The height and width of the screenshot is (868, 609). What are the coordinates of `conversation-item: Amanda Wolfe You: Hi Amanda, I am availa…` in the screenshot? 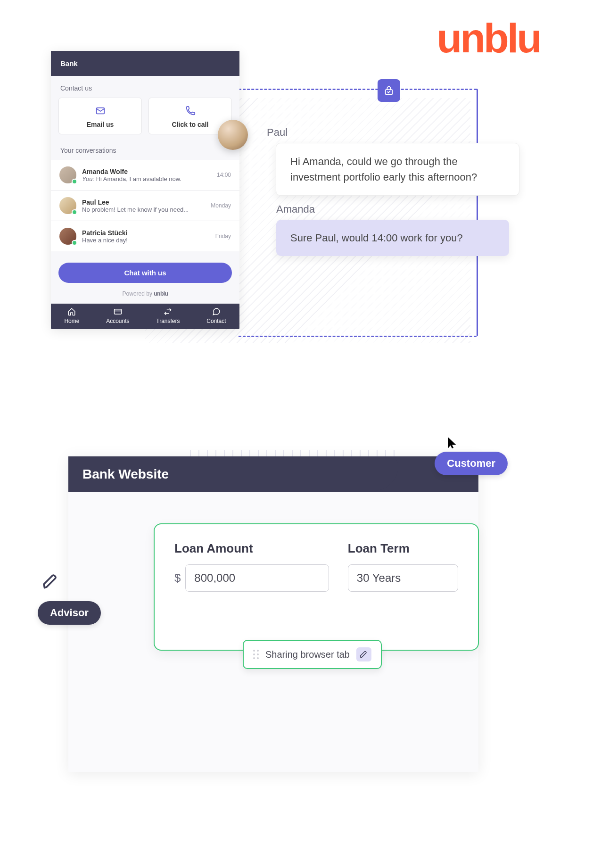 It's located at (145, 175).